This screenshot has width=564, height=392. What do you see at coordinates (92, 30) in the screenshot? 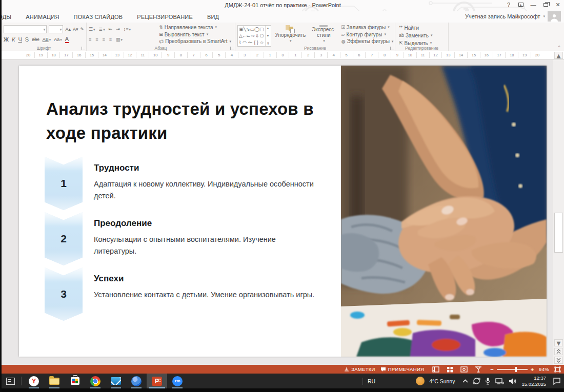
I see `bullets-button: ☰▾` at bounding box center [92, 30].